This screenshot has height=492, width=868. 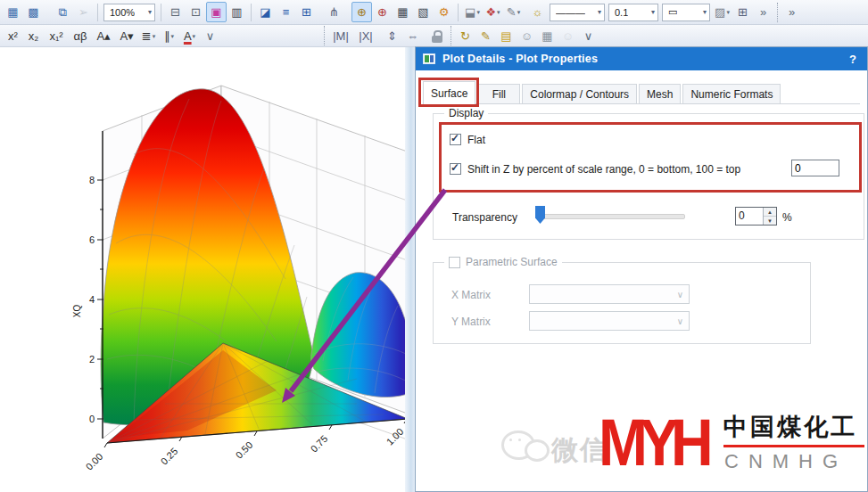 What do you see at coordinates (790, 427) in the screenshot?
I see `company-name-cn: 中国煤化工` at bounding box center [790, 427].